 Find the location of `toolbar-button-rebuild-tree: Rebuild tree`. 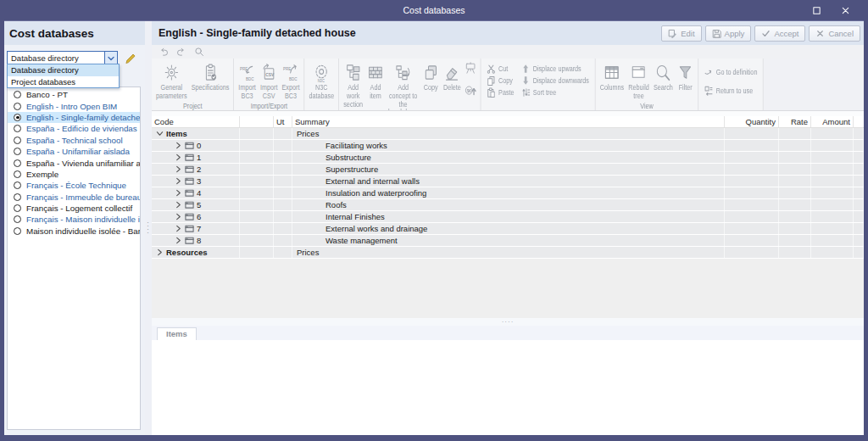

toolbar-button-rebuild-tree: Rebuild tree is located at coordinates (639, 81).